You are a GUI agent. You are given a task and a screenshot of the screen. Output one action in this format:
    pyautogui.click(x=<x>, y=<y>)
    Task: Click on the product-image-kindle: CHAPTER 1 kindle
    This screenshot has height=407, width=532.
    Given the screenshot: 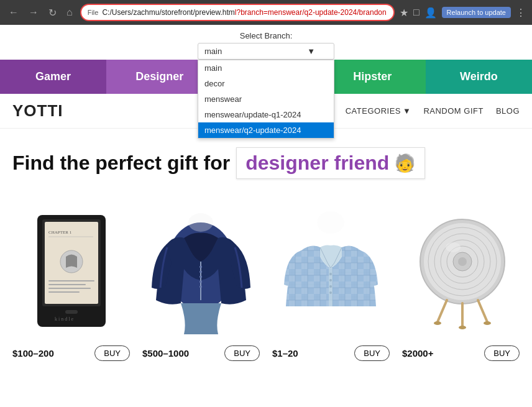 What is the action you would take?
    pyautogui.click(x=71, y=272)
    